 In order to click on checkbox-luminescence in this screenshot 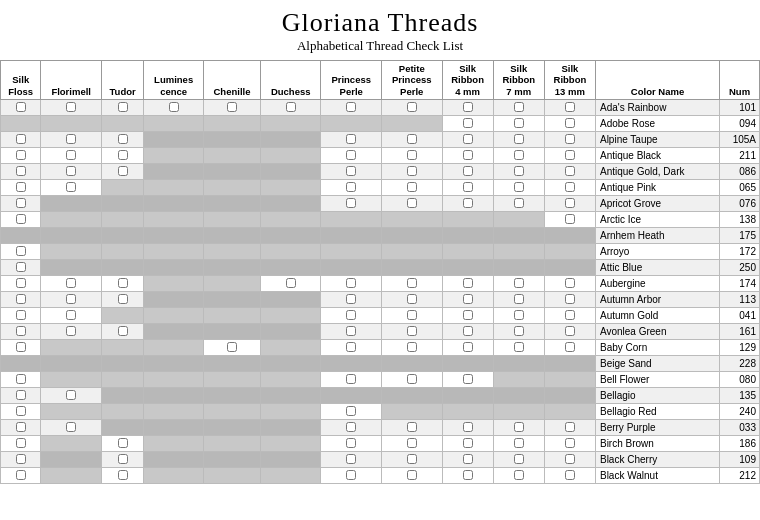, I will do `click(174, 107)`.